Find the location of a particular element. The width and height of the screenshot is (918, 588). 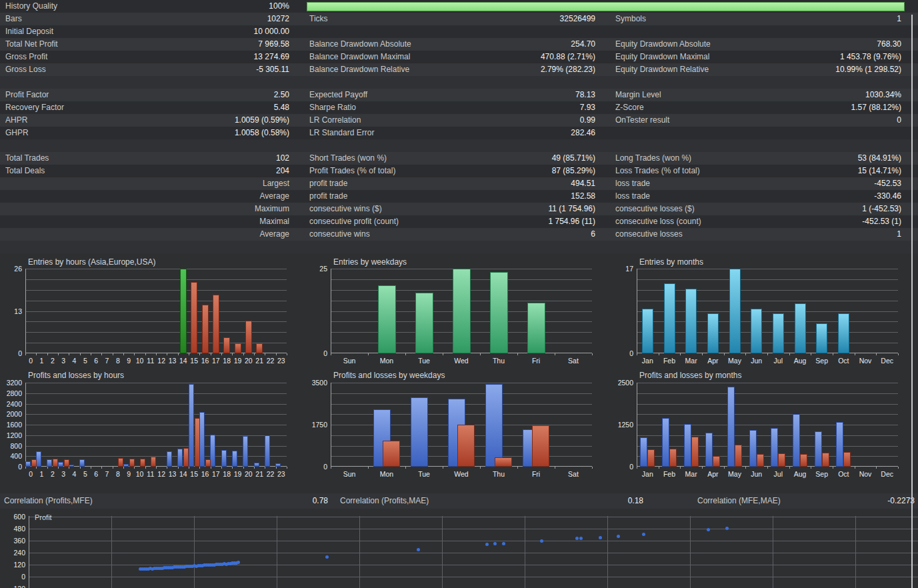

y-tick-label: 26 is located at coordinates (12, 269).